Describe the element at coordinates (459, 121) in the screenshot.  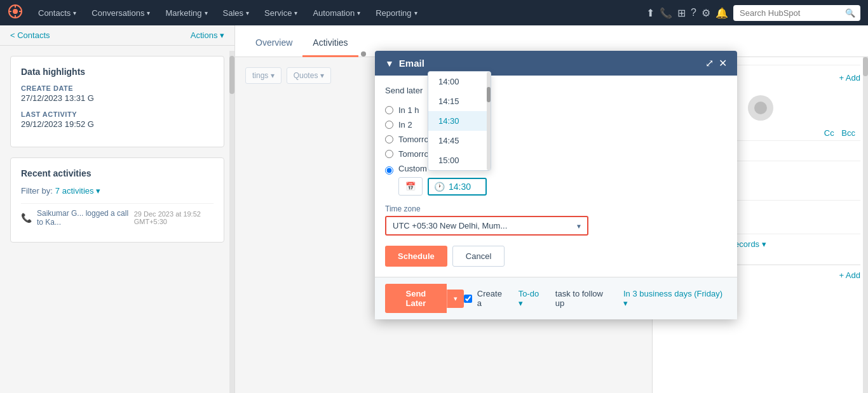
I see `time-option-1430: 14:30` at that location.